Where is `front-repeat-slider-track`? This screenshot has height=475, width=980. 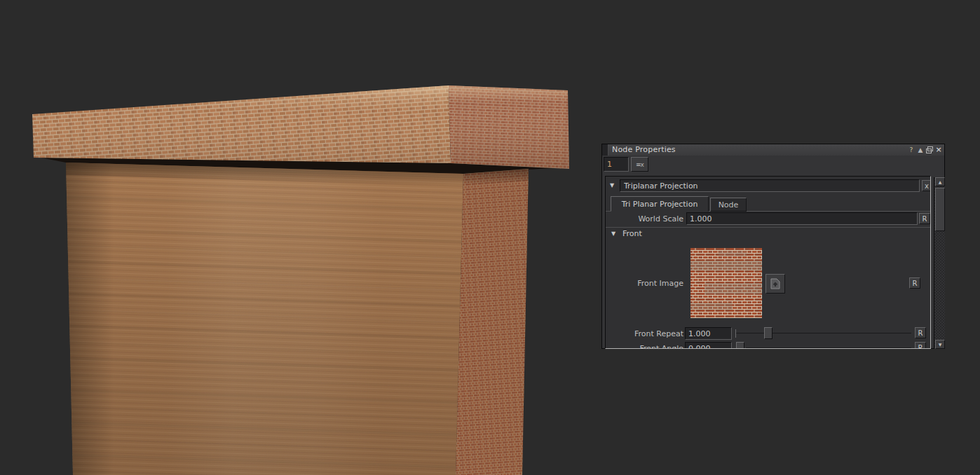 front-repeat-slider-track is located at coordinates (824, 333).